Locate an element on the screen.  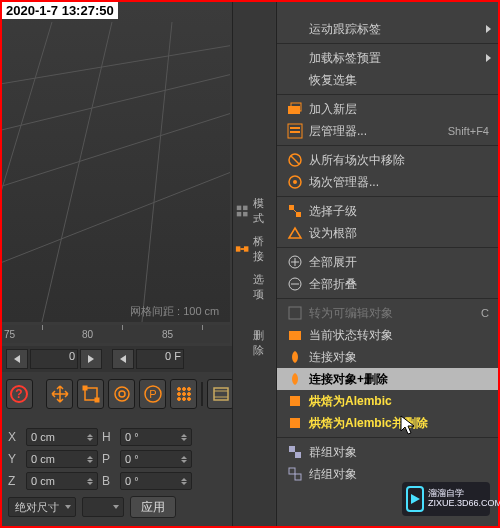
p-input: 0 ° is located at coordinates (156, 459).